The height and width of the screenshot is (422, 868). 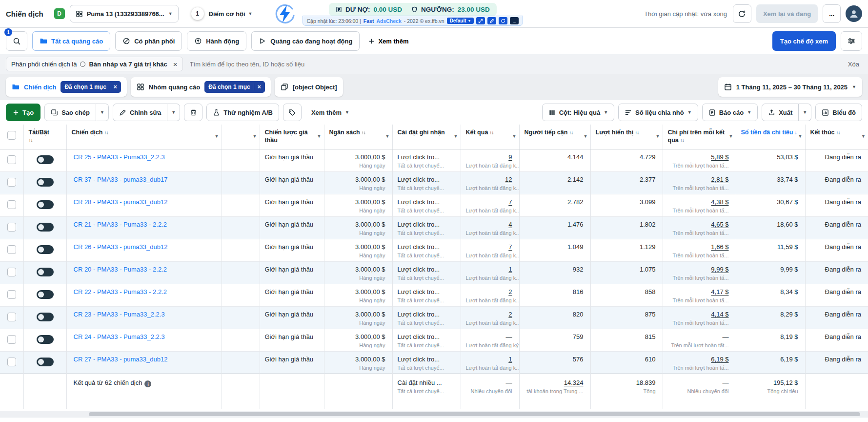 I want to click on chart-button: Biểu đồ, so click(x=839, y=112).